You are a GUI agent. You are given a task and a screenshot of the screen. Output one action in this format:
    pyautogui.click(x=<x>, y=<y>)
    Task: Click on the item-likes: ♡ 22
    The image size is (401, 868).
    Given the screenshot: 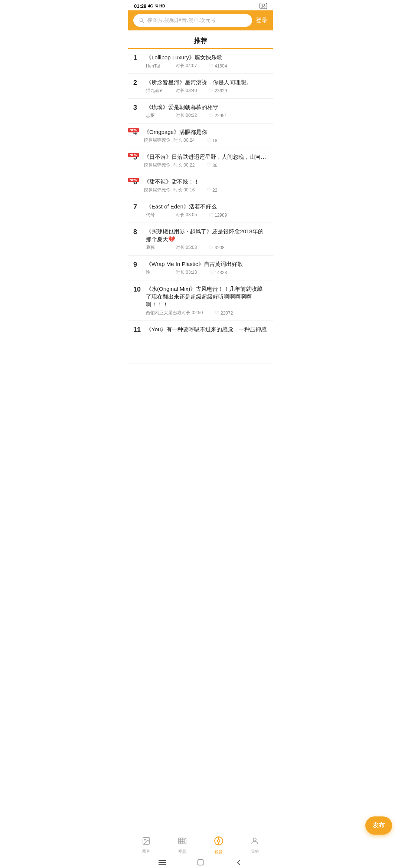 What is the action you would take?
    pyautogui.click(x=212, y=190)
    